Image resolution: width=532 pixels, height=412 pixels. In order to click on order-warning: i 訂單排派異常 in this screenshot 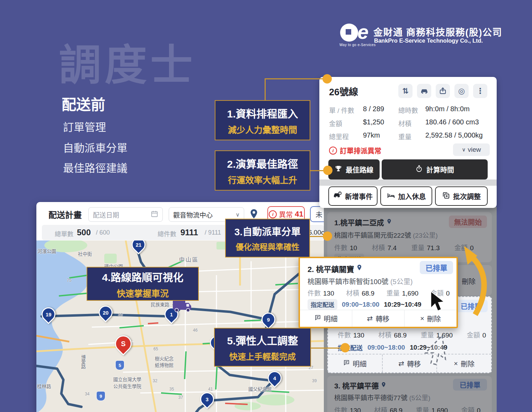, I will do `click(355, 150)`.